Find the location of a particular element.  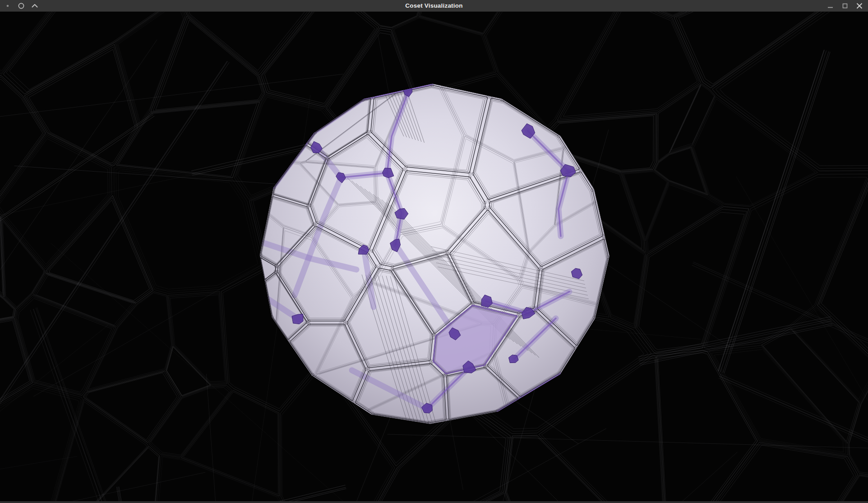

caret-up-icon is located at coordinates (35, 6).